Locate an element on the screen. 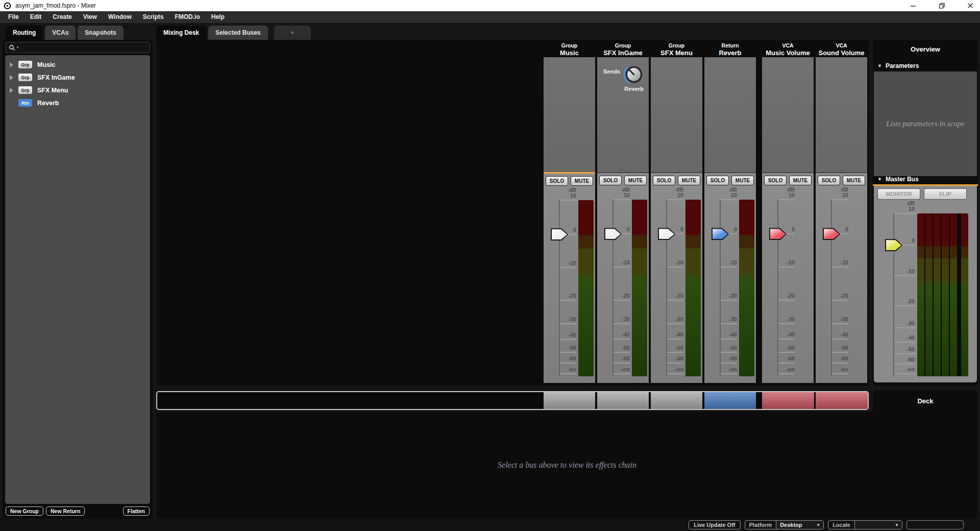 This screenshot has width=980, height=531. platform-label: Platform is located at coordinates (761, 525).